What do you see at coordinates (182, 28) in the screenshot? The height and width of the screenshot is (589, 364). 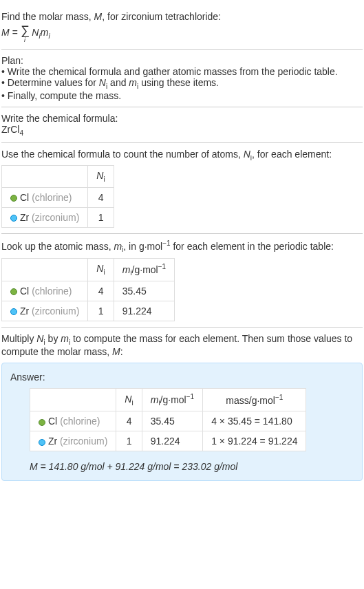 I see `intro-section: Find the molar mass, M, for zirconium te…` at bounding box center [182, 28].